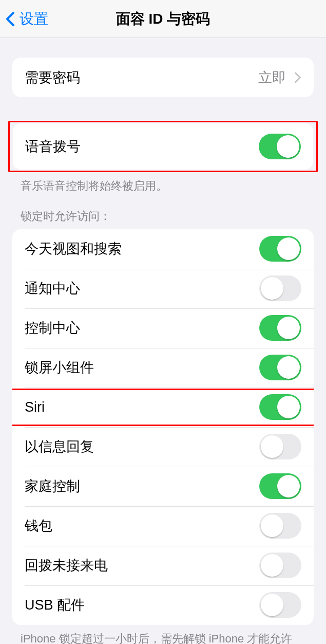 Image resolution: width=326 pixels, height=644 pixels. I want to click on voice-dial-row: 语音拨号, so click(163, 146).